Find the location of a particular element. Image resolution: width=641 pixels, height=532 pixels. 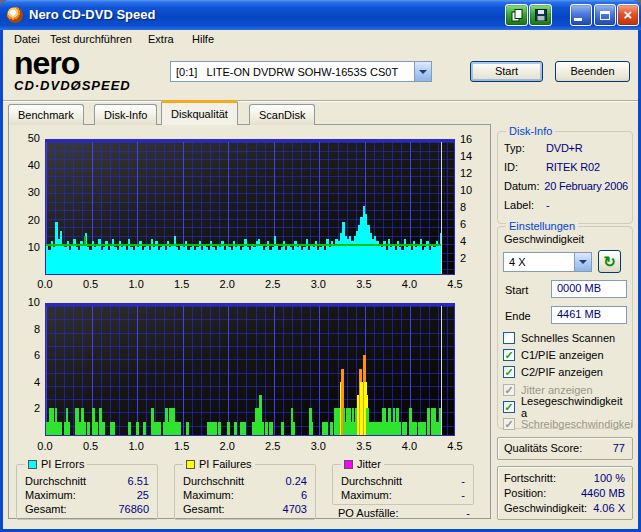

stat-label: Gesamt: is located at coordinates (204, 510).